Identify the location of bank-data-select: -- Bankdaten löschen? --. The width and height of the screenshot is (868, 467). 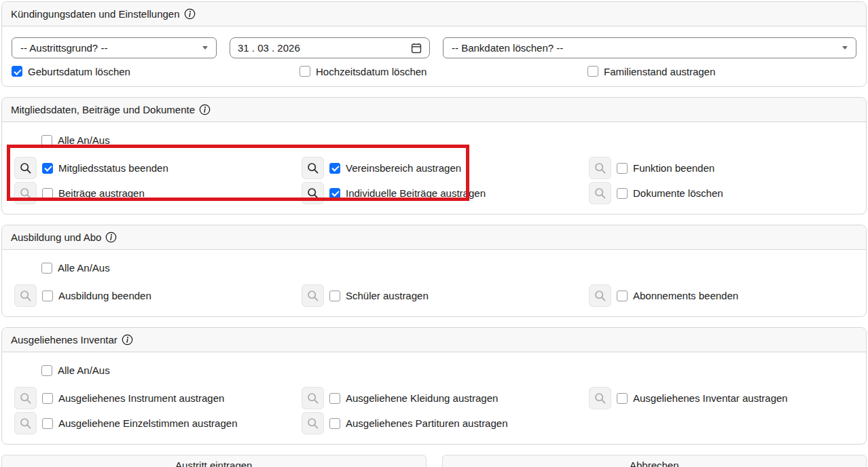
(649, 48).